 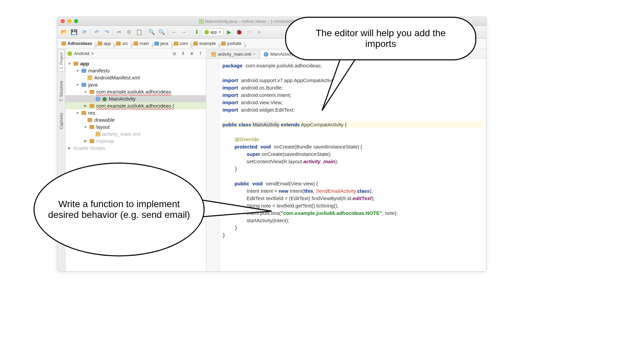 I want to click on open-icon: 📂, so click(x=64, y=32).